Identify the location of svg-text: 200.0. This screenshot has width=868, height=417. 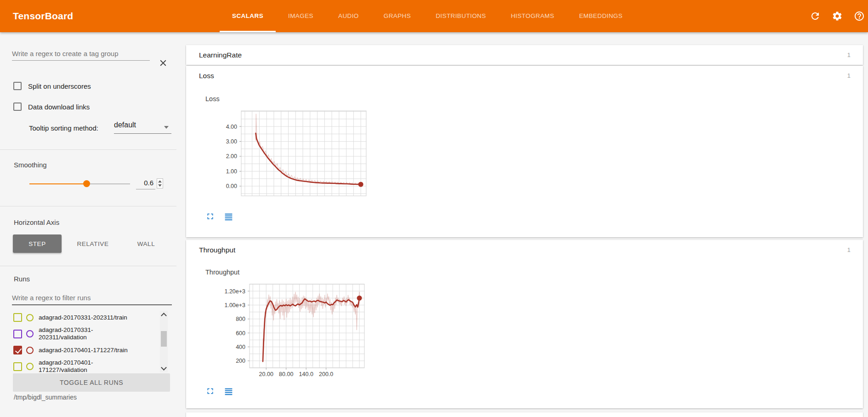
(326, 374).